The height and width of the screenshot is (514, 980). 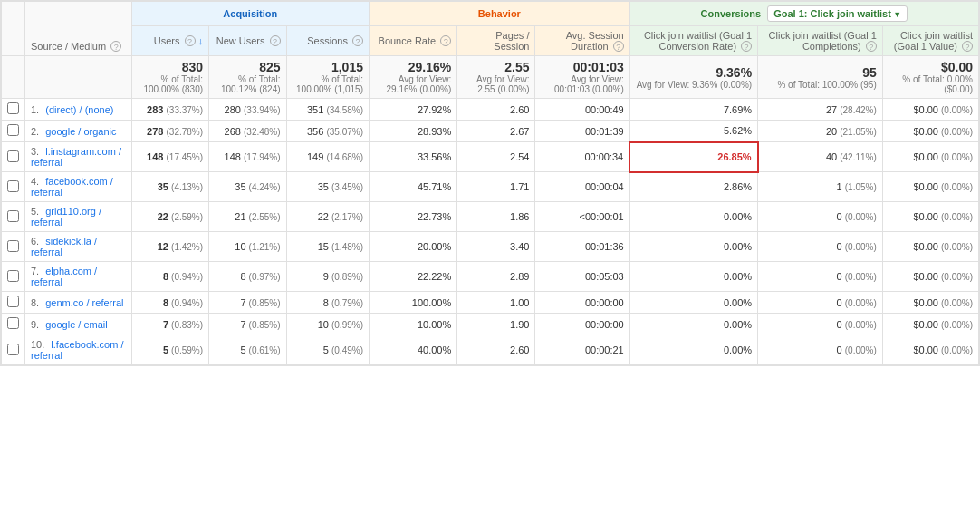 What do you see at coordinates (496, 42) in the screenshot?
I see `pages-session-col-header: Pages / Session` at bounding box center [496, 42].